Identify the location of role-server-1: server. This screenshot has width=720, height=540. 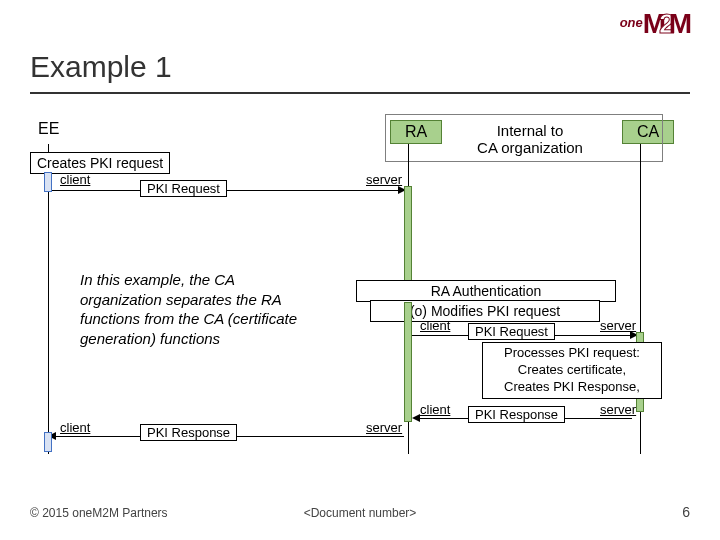
(384, 180).